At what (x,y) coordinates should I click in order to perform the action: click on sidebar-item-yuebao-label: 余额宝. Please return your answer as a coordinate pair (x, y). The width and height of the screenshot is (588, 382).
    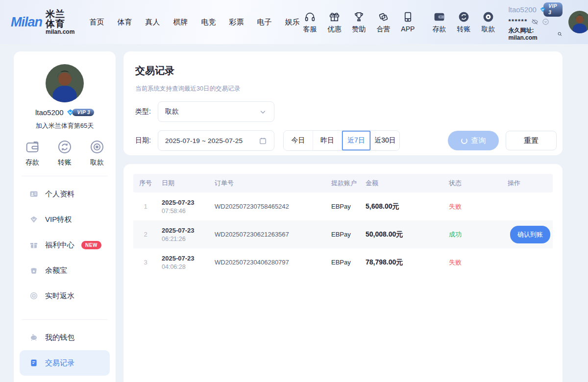
    Looking at the image, I should click on (56, 270).